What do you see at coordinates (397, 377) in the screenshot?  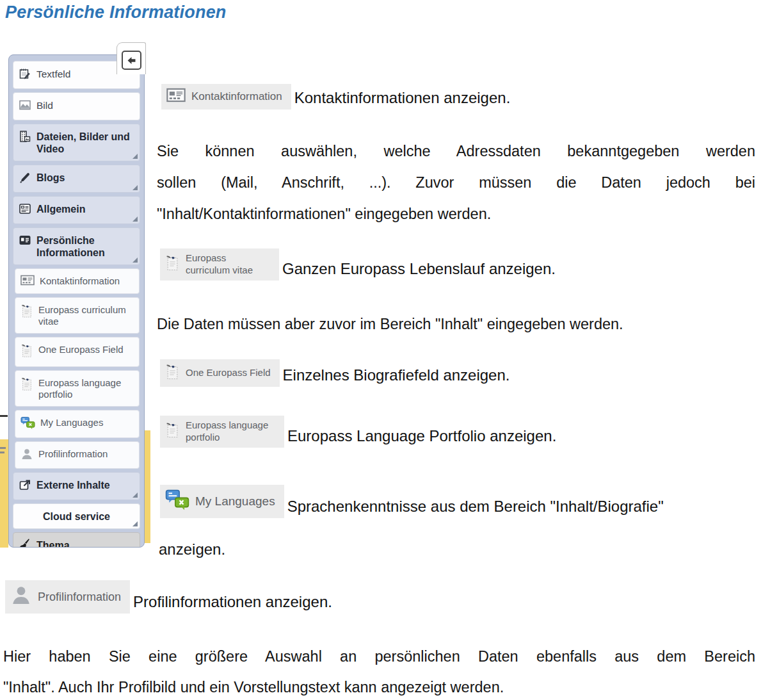 I see `caption-text: Einzelnes Biografiefeld anzeigen.` at bounding box center [397, 377].